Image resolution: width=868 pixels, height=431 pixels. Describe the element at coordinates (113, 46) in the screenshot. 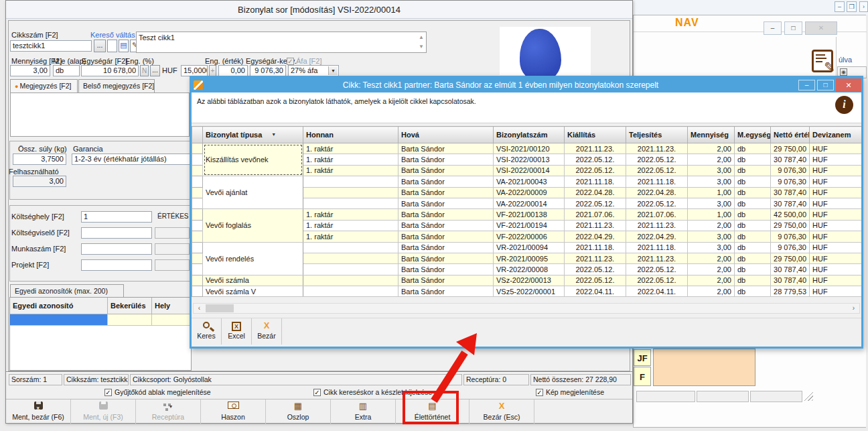

I see `blank-tool-button` at that location.